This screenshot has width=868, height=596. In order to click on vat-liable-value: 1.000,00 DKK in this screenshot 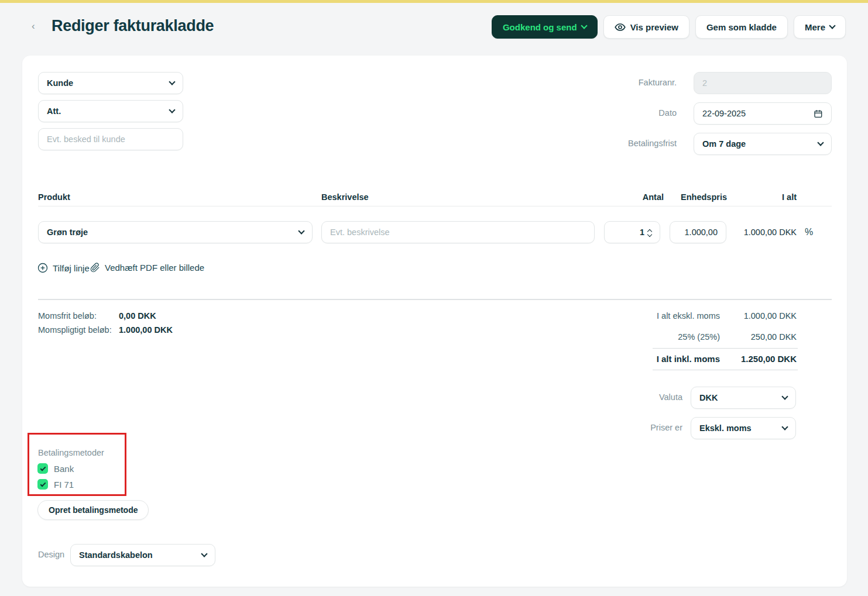, I will do `click(146, 330)`.